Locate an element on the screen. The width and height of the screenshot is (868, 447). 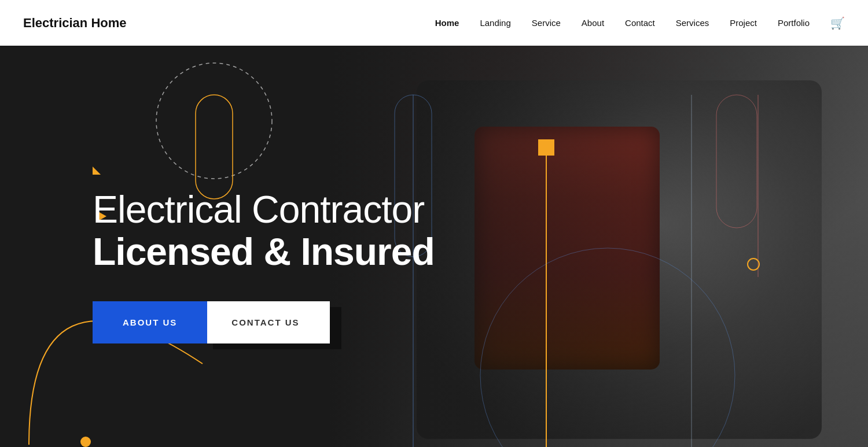
nav-service: Service is located at coordinates (546, 23).